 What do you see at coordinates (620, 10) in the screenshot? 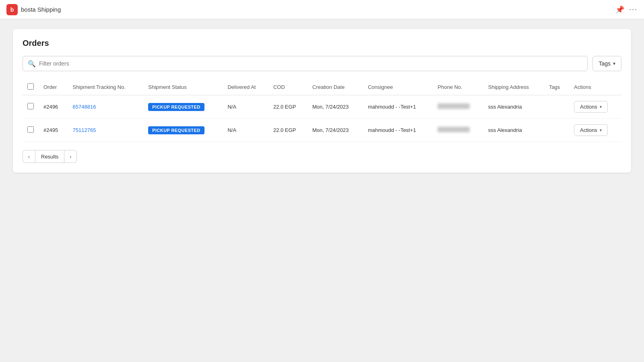
I see `pin-icon: 📌` at bounding box center [620, 10].